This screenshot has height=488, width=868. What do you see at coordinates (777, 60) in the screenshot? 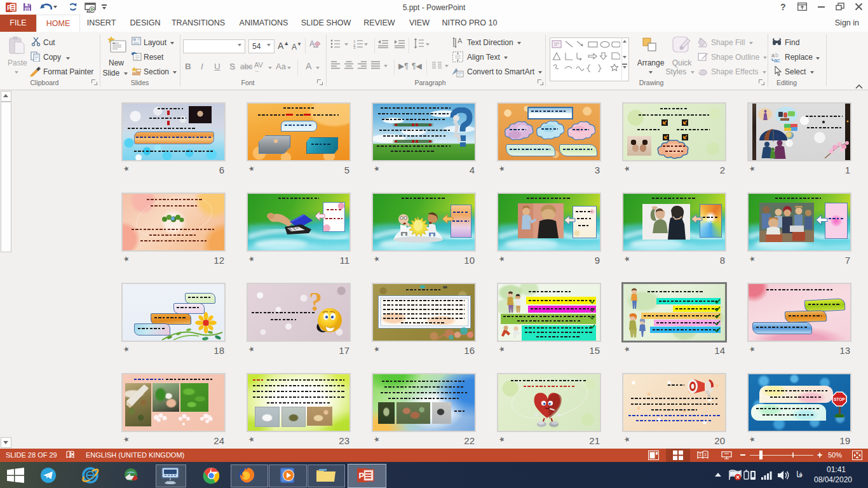
I see `svg-text: ac` at bounding box center [777, 60].